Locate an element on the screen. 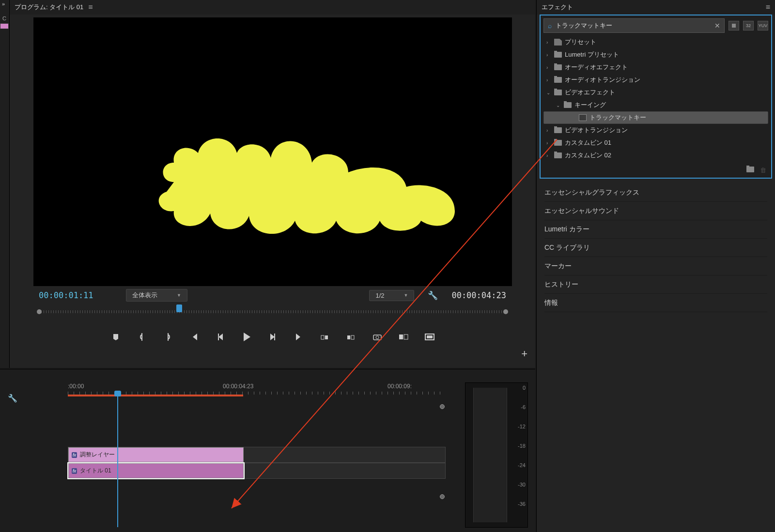 Image resolution: width=775 pixels, height=532 pixels. scrub-handle-right is located at coordinates (506, 312).